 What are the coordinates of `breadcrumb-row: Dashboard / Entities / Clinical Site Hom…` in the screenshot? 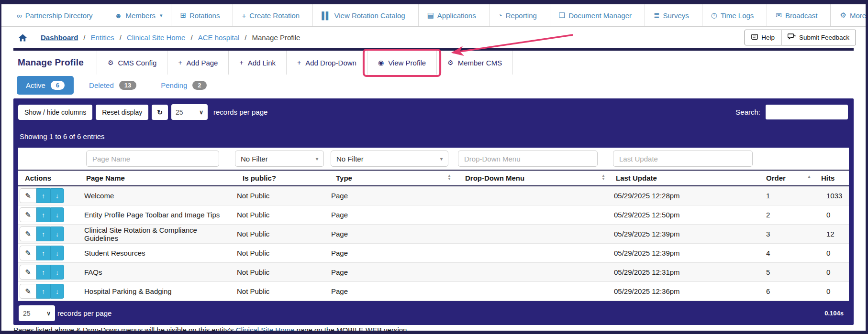 It's located at (434, 37).